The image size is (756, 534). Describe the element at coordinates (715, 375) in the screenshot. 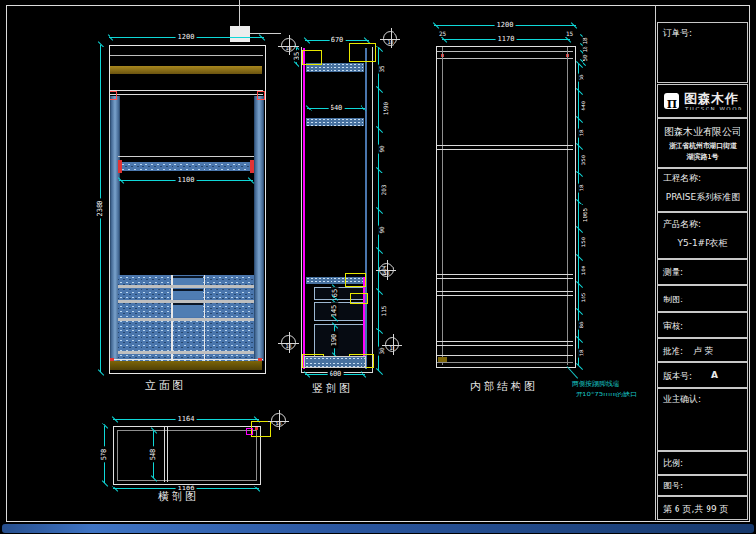

I see `version-value: A` at that location.